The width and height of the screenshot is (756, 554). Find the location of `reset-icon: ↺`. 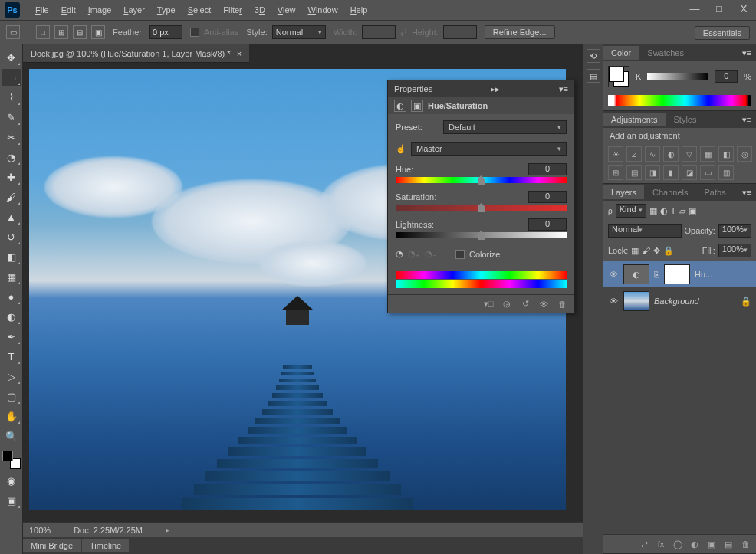

reset-icon: ↺ is located at coordinates (525, 304).